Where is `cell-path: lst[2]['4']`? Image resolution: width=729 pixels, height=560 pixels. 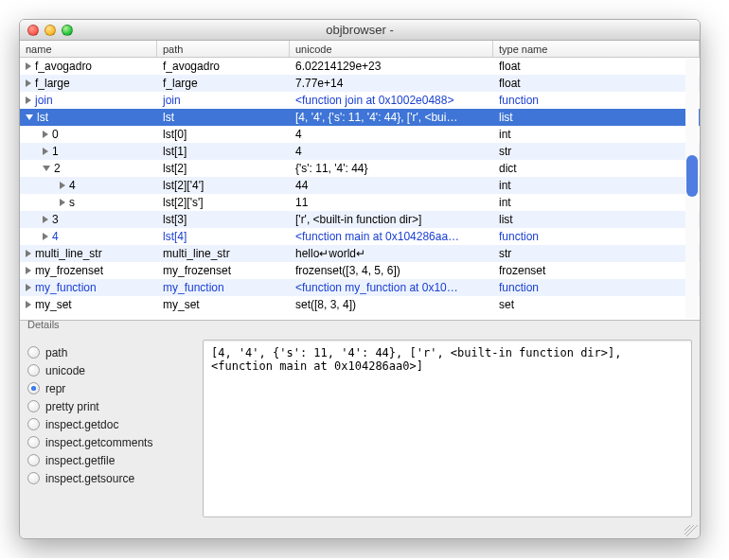
cell-path: lst[2]['4'] is located at coordinates (223, 185).